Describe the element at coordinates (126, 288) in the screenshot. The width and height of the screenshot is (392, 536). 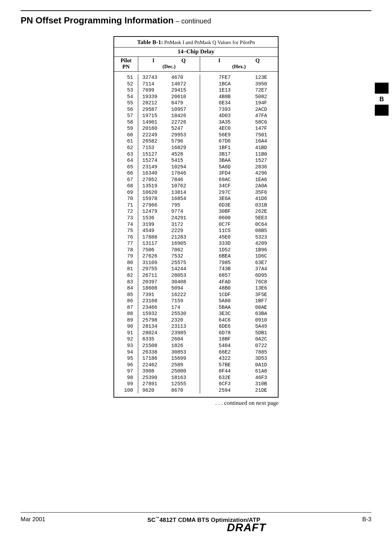
I see `cell-pn: 84` at that location.